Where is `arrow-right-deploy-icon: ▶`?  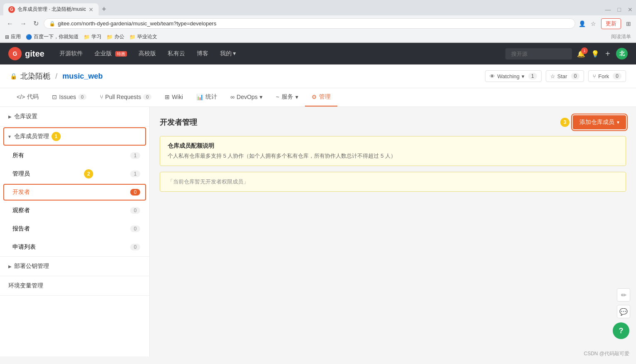
arrow-right-deploy-icon: ▶ is located at coordinates (10, 266).